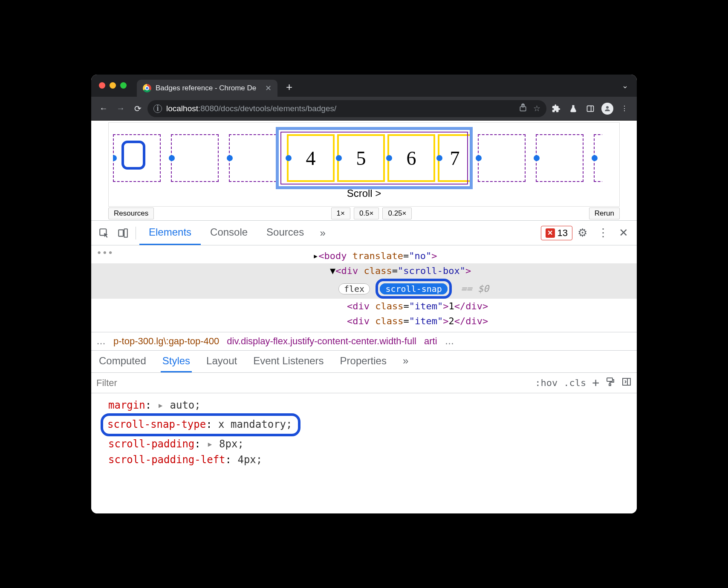  What do you see at coordinates (229, 233) in the screenshot?
I see `tab-console: Console` at bounding box center [229, 233].